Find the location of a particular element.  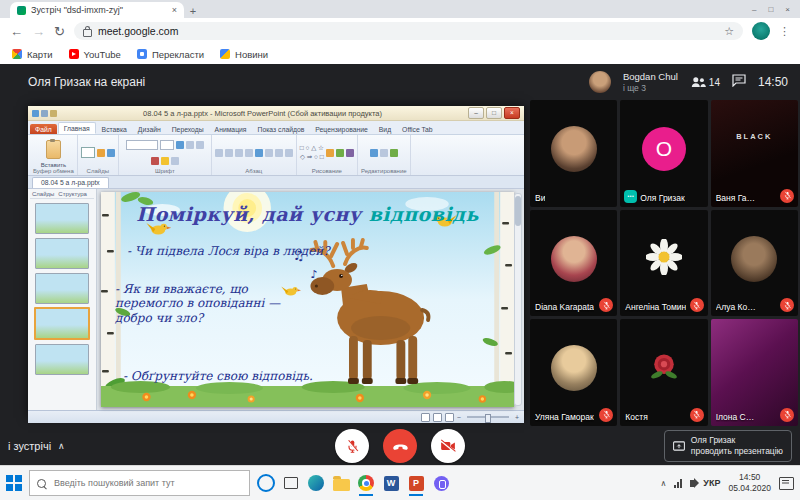

bookmark-maps: Карти is located at coordinates (32, 54).